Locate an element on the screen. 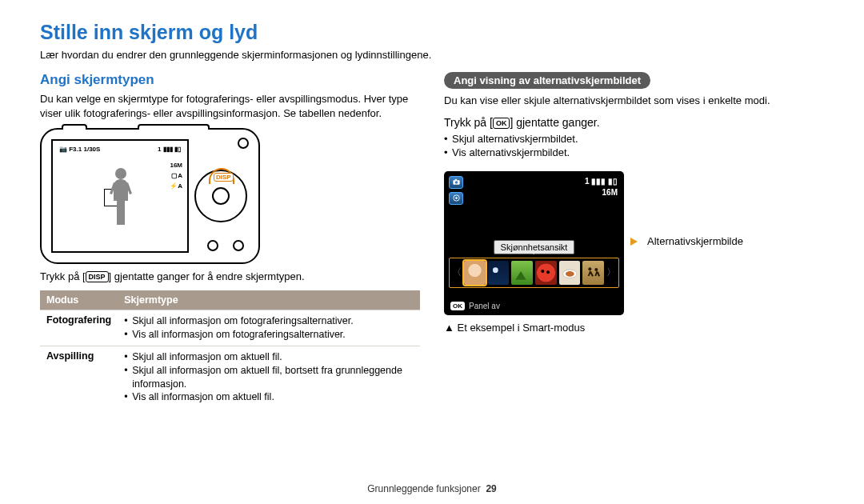 This screenshot has width=864, height=504. list-item: Skjul alternativskjermbildet. is located at coordinates (634, 139).